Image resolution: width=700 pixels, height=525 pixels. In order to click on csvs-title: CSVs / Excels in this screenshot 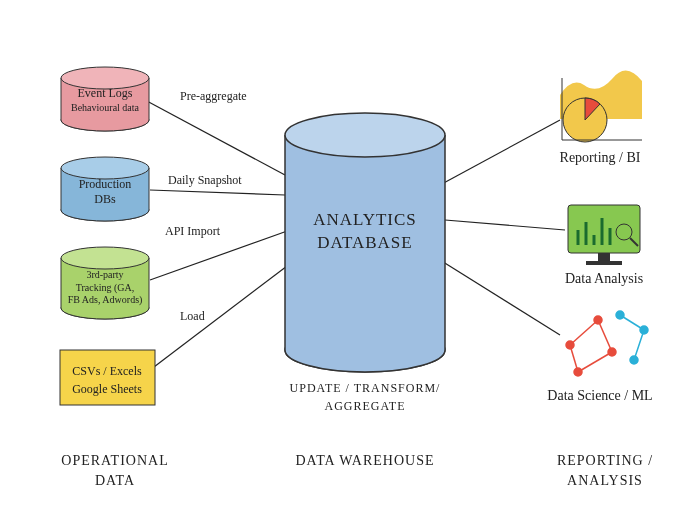, I will do `click(107, 371)`.